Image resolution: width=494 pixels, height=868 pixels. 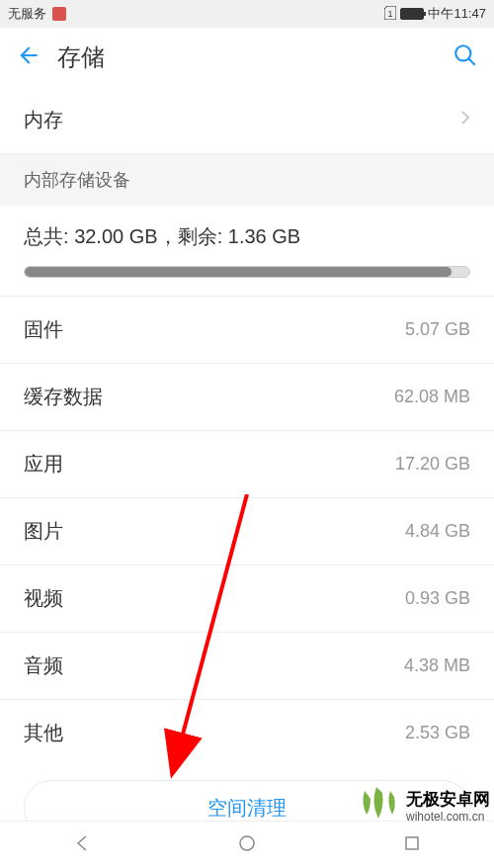 I want to click on watermark-text: 无极安卓网 wjhotel.com.cn, so click(x=449, y=807).